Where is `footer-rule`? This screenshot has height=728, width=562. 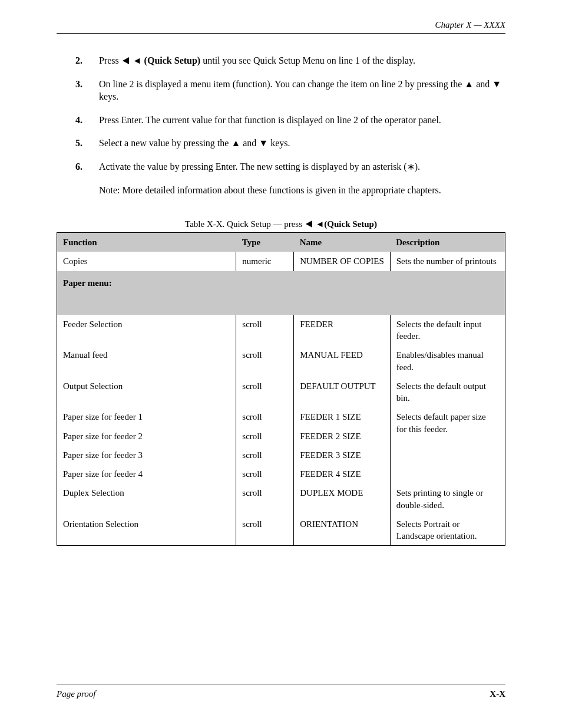
footer-rule is located at coordinates (281, 684).